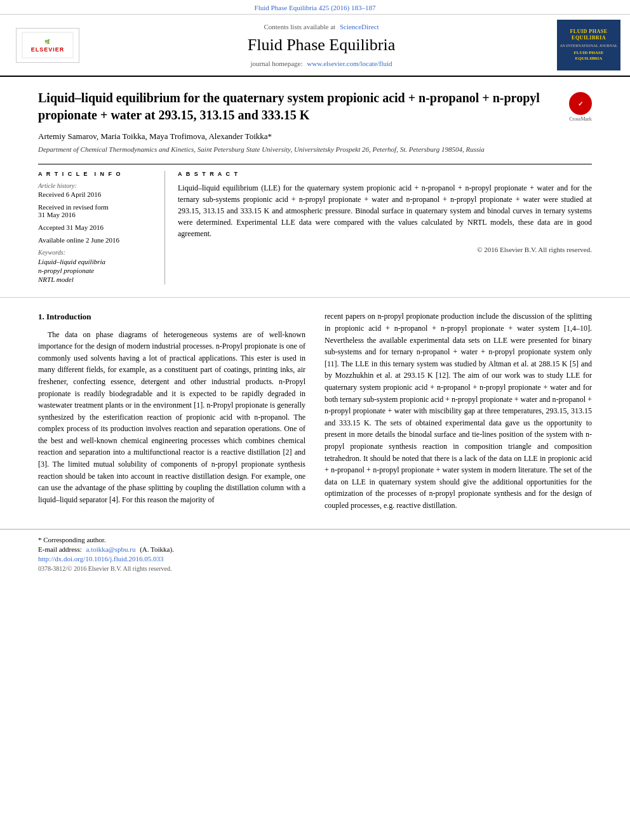 This screenshot has height=840, width=630. What do you see at coordinates (171, 413) in the screenshot?
I see `body-column-left: 1. Introduction The data on phase diagra…` at bounding box center [171, 413].